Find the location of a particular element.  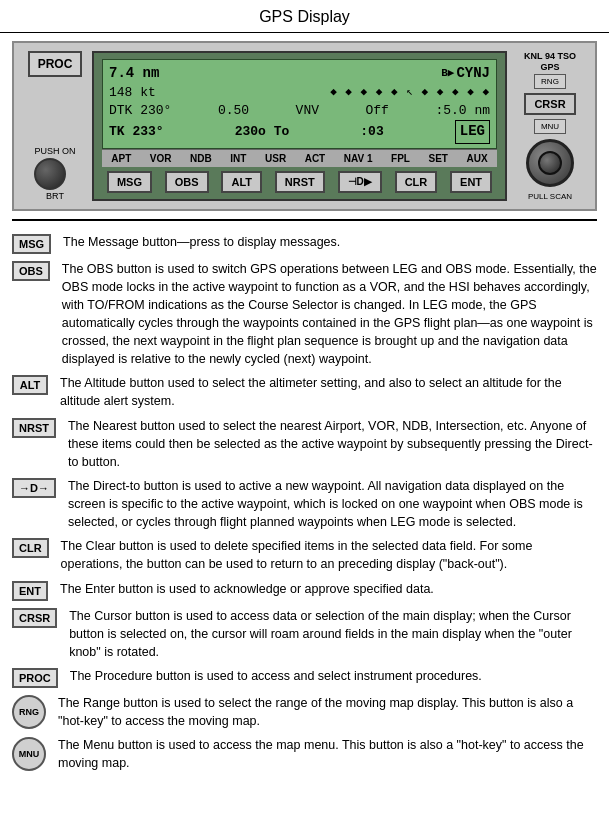

legend-text: The Message button—press to display mess… is located at coordinates (330, 242).